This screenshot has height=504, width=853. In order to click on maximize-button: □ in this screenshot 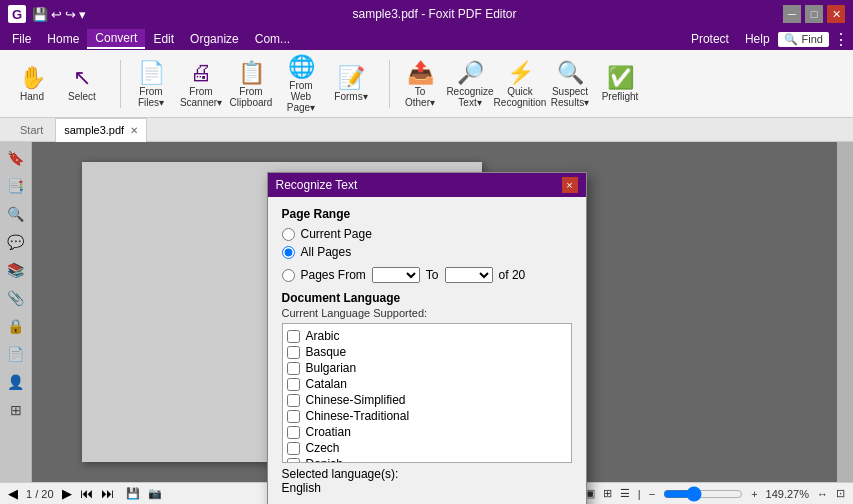, I will do `click(814, 14)`.